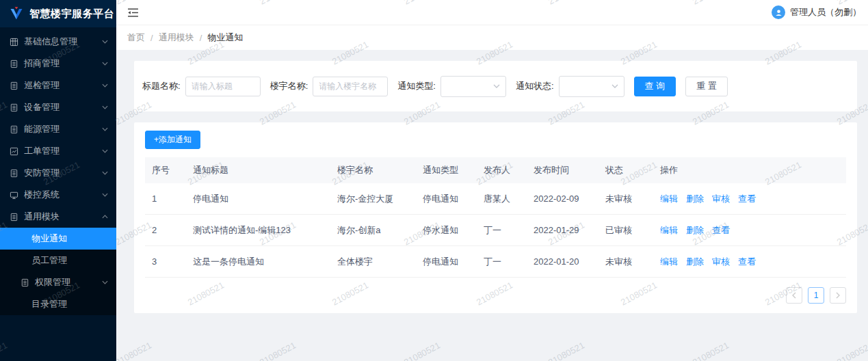 The width and height of the screenshot is (868, 361). I want to click on breadcrumb-item: 物业通知, so click(225, 38).